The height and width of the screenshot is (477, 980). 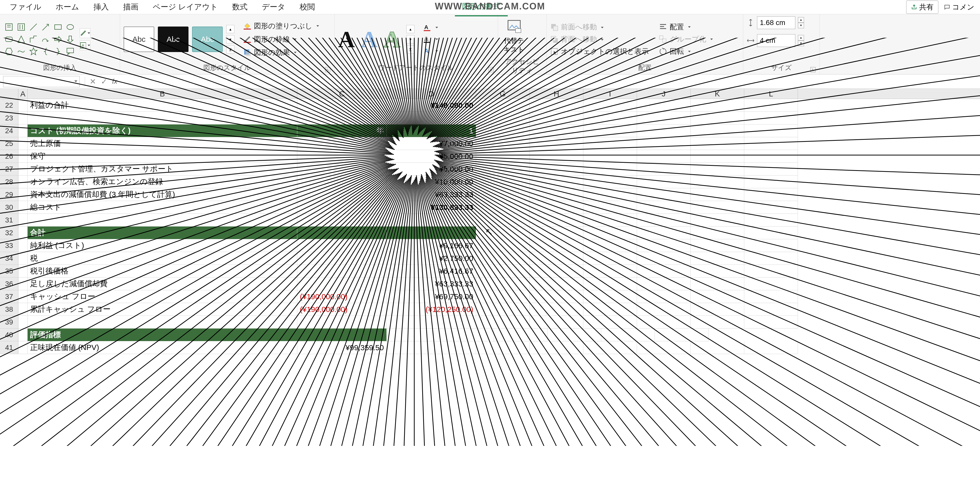 What do you see at coordinates (718, 348) in the screenshot?
I see `cell-K41` at bounding box center [718, 348].